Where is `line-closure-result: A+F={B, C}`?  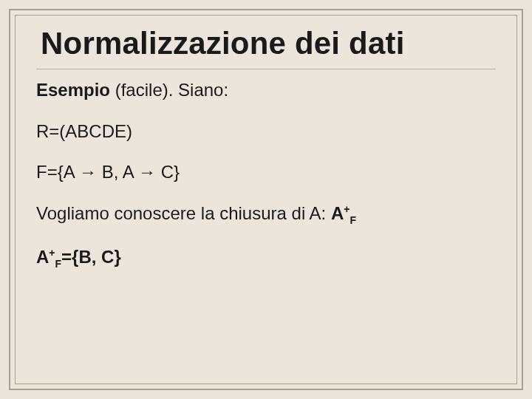
line-closure-result: A+F={B, C} is located at coordinates (266, 259).